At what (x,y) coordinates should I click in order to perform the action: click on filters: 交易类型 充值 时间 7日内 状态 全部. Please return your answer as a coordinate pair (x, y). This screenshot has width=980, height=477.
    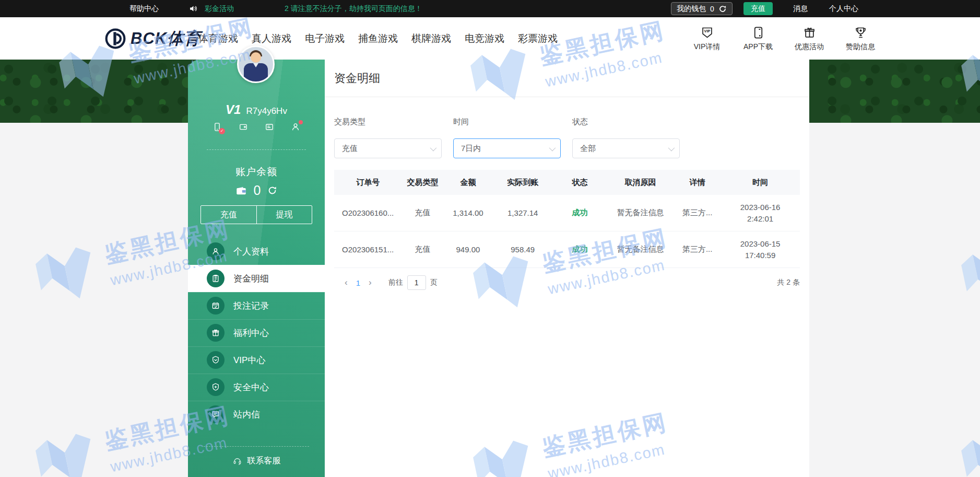
    Looking at the image, I should click on (567, 138).